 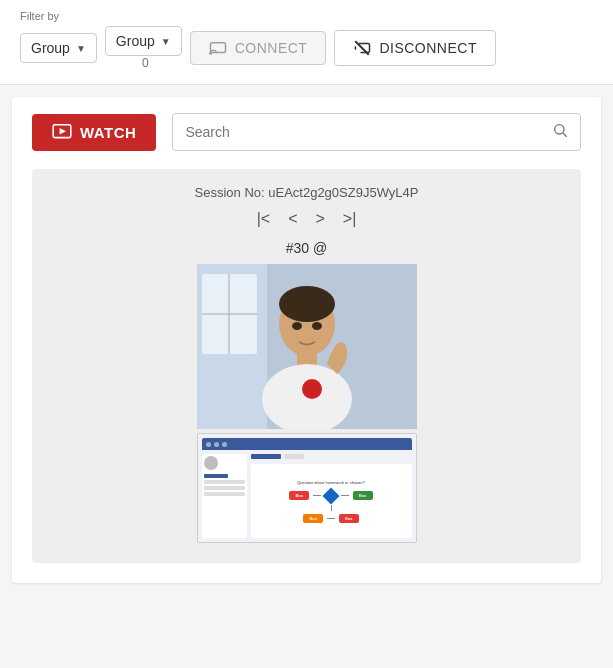 What do you see at coordinates (224, 496) in the screenshot?
I see `screen-sidebar` at bounding box center [224, 496].